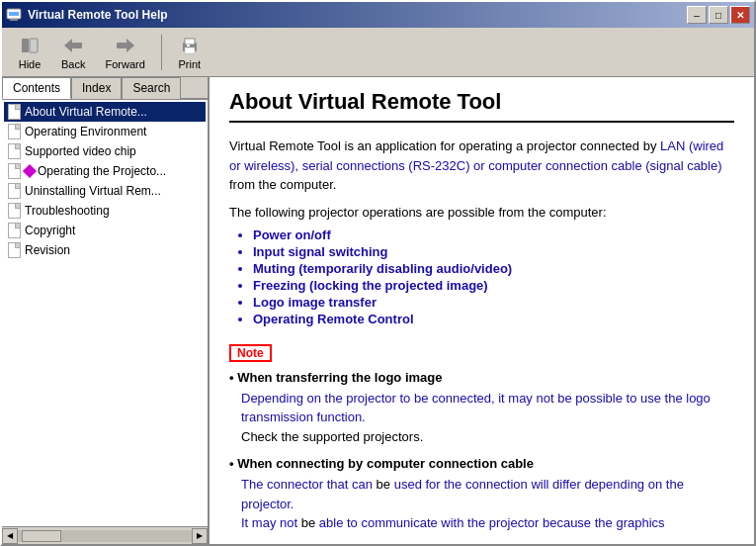 This screenshot has width=756, height=546. What do you see at coordinates (105, 89) in the screenshot?
I see `tabs-bar: Contents Index Search` at bounding box center [105, 89].